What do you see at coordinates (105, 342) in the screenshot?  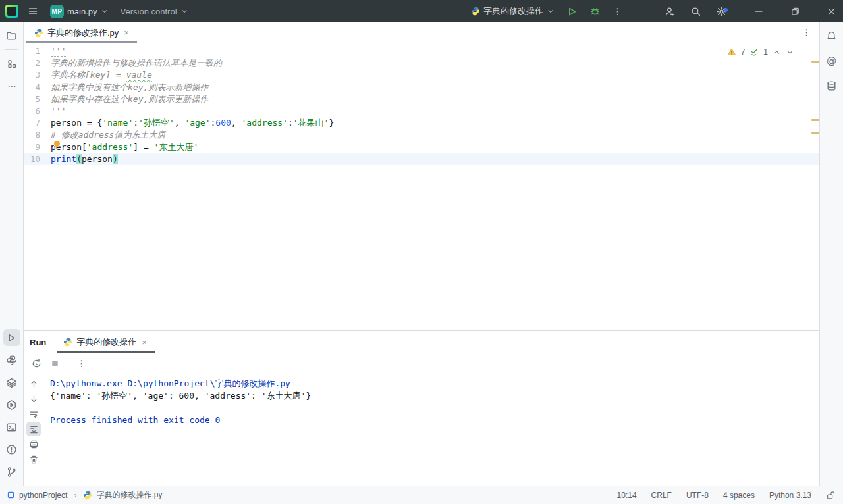 I see `run-tab: 字典的修改操作 ×` at bounding box center [105, 342].